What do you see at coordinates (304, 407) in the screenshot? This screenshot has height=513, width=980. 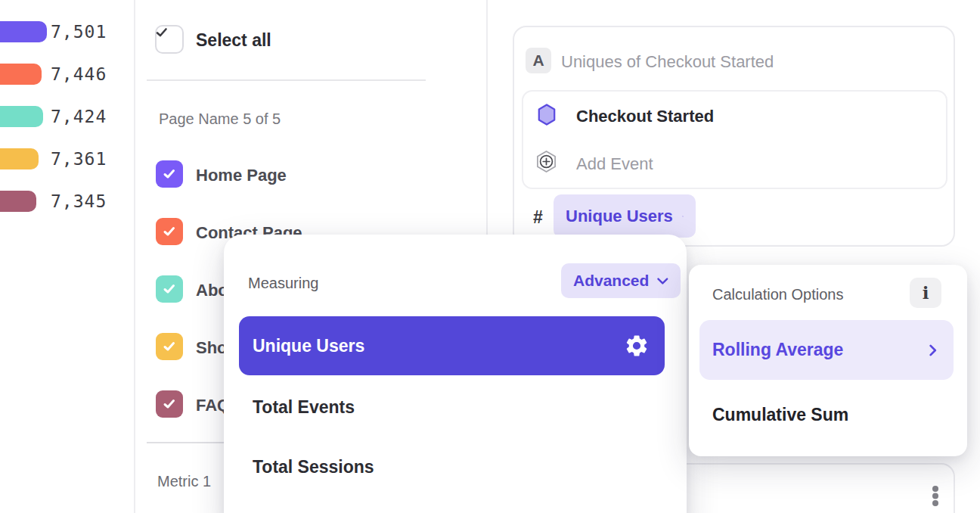 I see `menu-option-total-events: Total Events` at bounding box center [304, 407].